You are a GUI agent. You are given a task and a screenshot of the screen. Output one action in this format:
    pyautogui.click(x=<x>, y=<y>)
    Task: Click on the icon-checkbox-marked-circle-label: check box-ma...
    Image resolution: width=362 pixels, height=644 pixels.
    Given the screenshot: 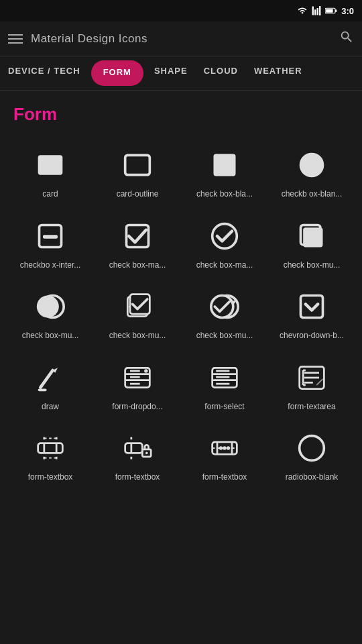 What is the action you would take?
    pyautogui.click(x=225, y=266)
    